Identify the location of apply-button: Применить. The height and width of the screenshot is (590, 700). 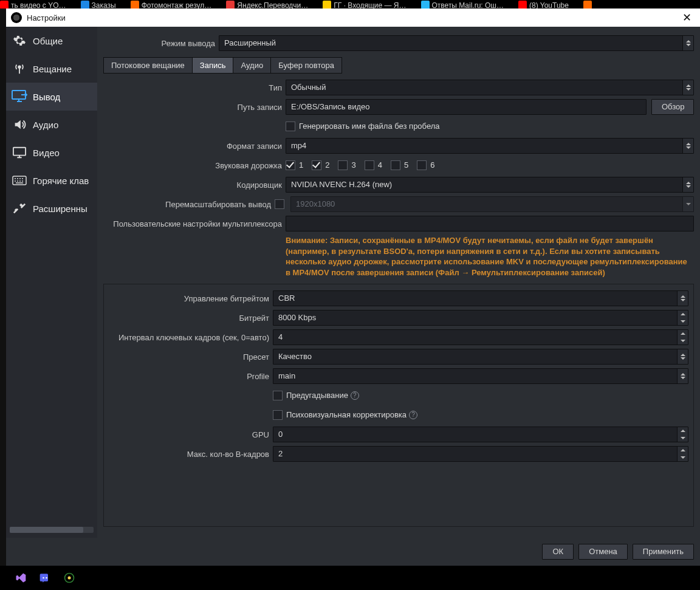
(664, 552).